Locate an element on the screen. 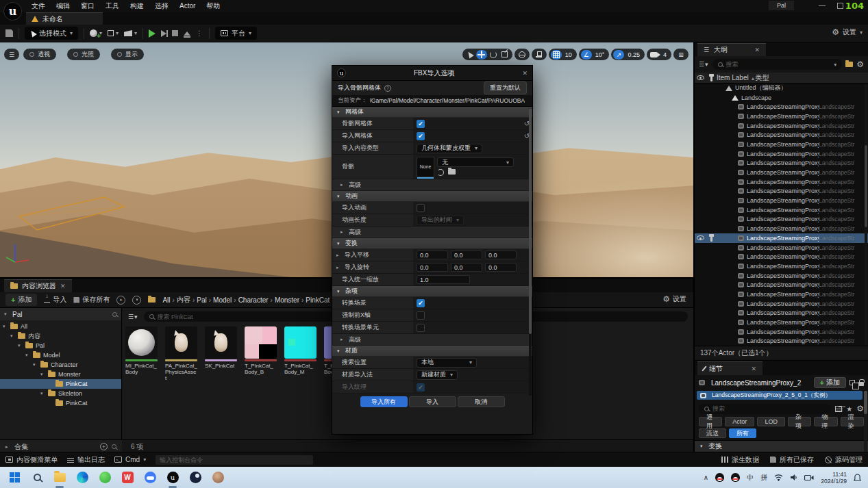 The image size is (868, 488). folder-tree-item: ▾ Character is located at coordinates (60, 365).